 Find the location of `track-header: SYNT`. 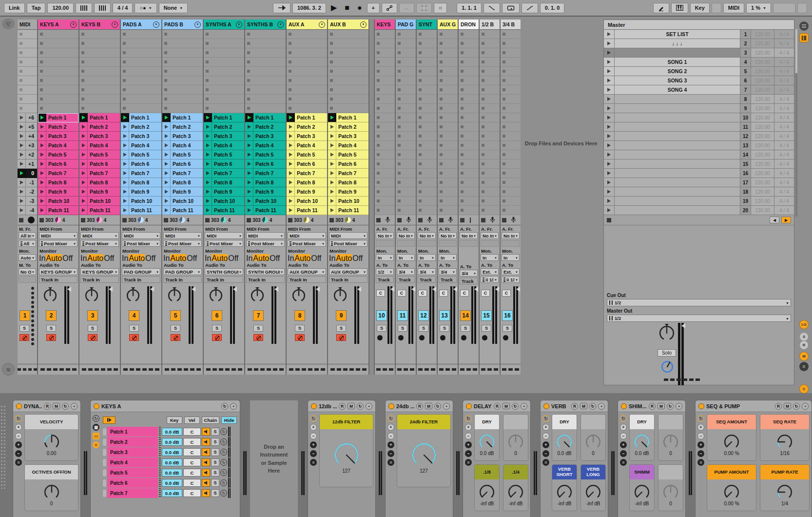

track-header: SYNT is located at coordinates (427, 24).